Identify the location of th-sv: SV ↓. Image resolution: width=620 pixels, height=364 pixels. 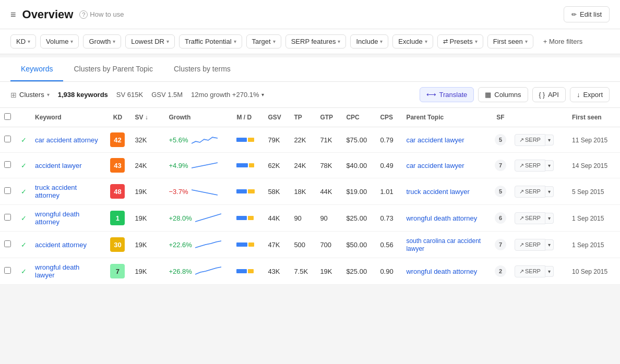
(147, 118).